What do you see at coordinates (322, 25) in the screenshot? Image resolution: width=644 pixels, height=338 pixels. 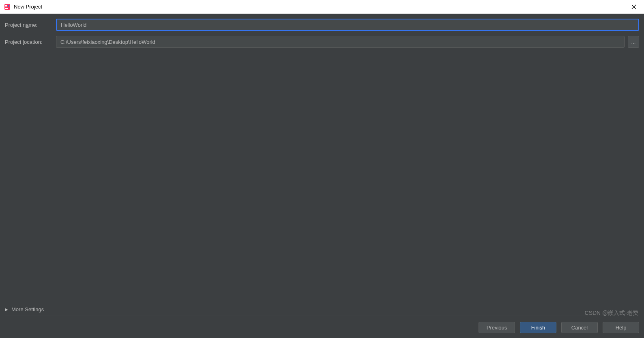 I see `project-name-row: Project name:` at bounding box center [322, 25].